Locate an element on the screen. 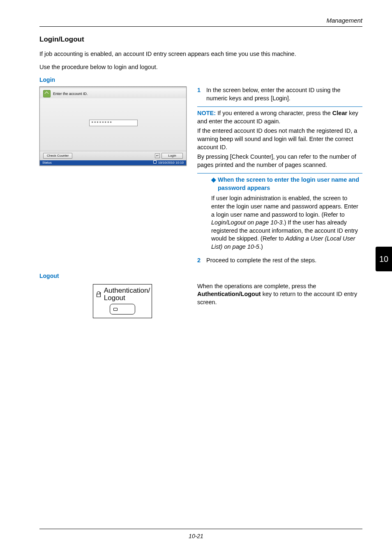 This screenshot has height=555, width=392. step-number-1: 1 is located at coordinates (202, 95).